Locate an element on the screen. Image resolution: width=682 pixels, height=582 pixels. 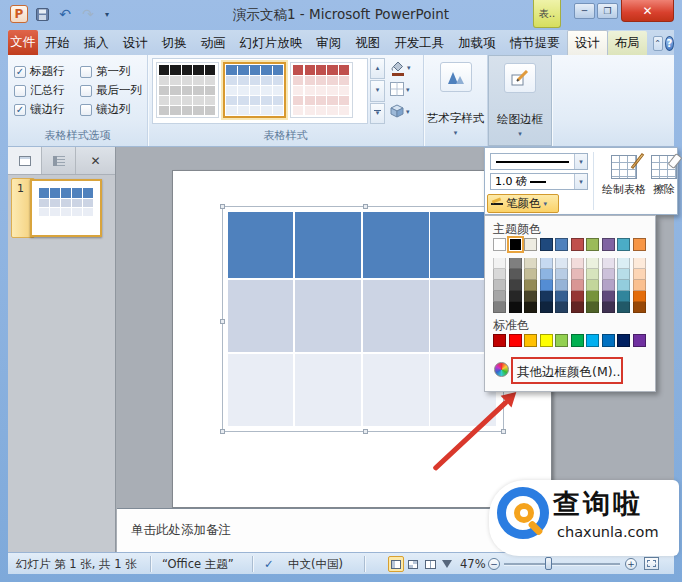
checkbox-first-column: ✓ 第一列 is located at coordinates (111, 72).